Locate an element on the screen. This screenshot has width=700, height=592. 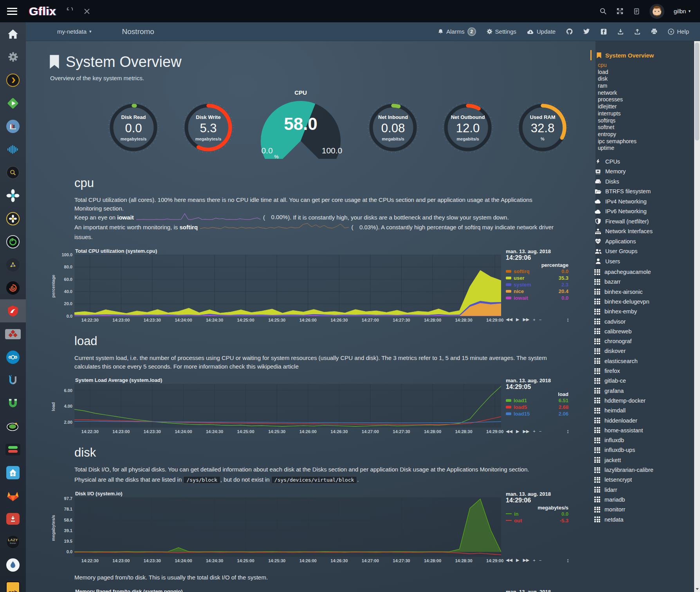
nav-container-monitorr: monitorr is located at coordinates (640, 509).